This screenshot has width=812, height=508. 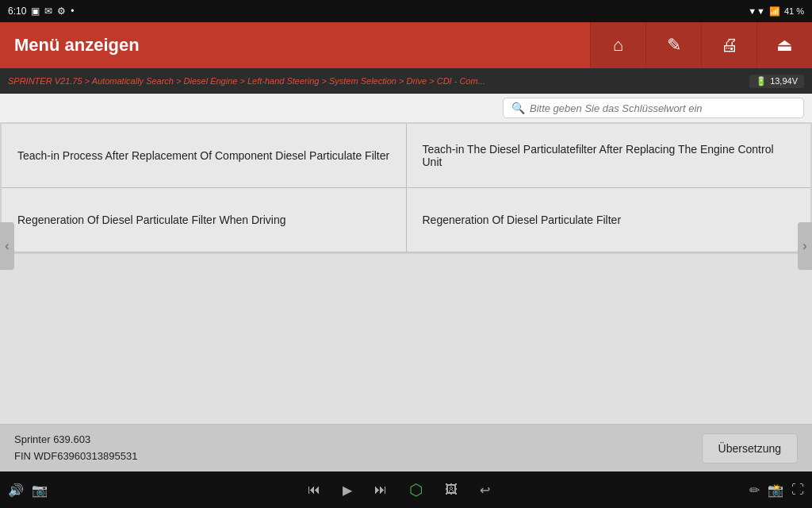 What do you see at coordinates (618, 45) in the screenshot?
I see `home-button: ⌂` at bounding box center [618, 45].